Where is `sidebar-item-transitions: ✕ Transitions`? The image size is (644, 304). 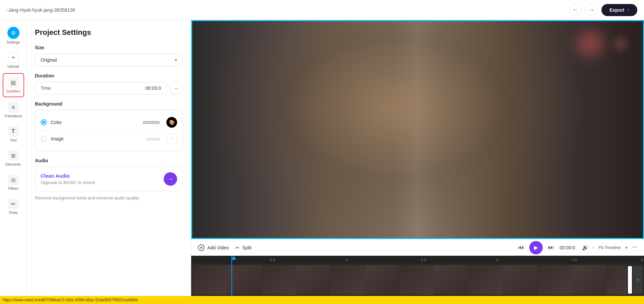 sidebar-item-transitions: ✕ Transitions is located at coordinates (13, 110).